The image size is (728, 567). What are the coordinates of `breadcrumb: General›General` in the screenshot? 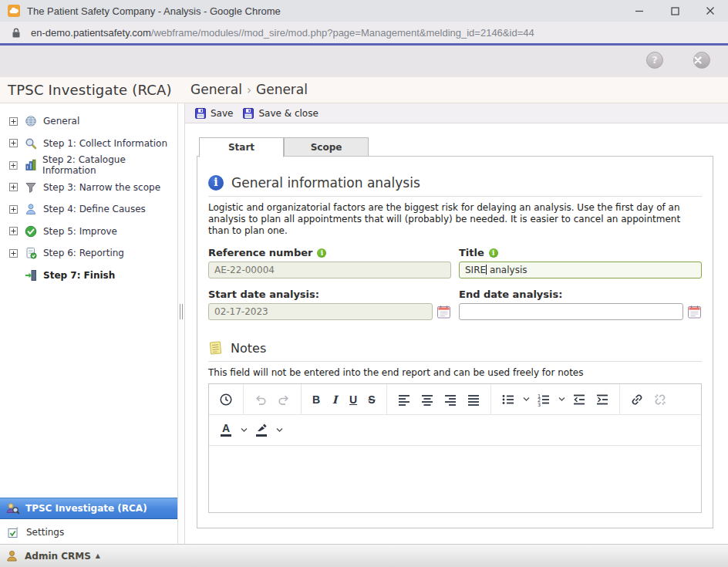 It's located at (249, 89).